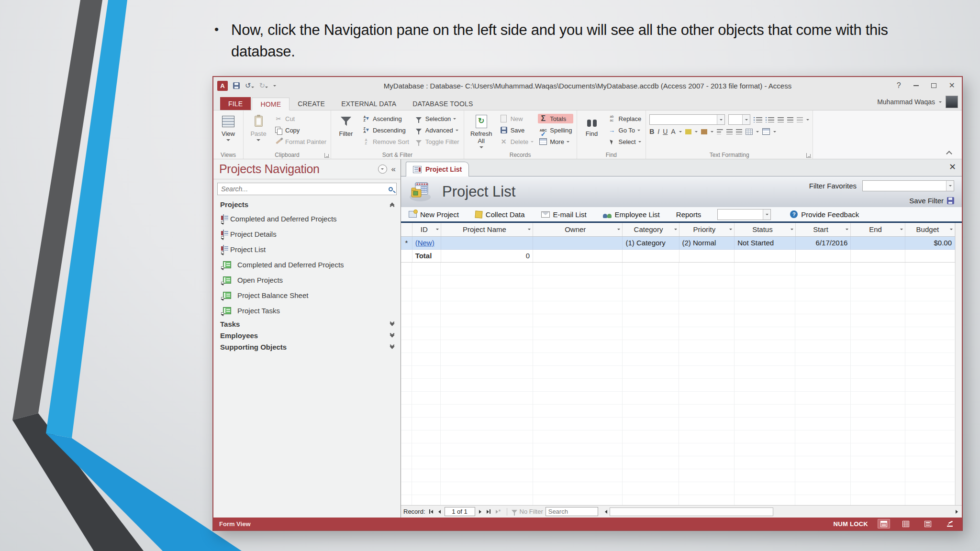 The image size is (980, 551). Describe the element at coordinates (307, 295) in the screenshot. I see `nav-item-project-balance-sheet: Project Balance Sheet` at that location.